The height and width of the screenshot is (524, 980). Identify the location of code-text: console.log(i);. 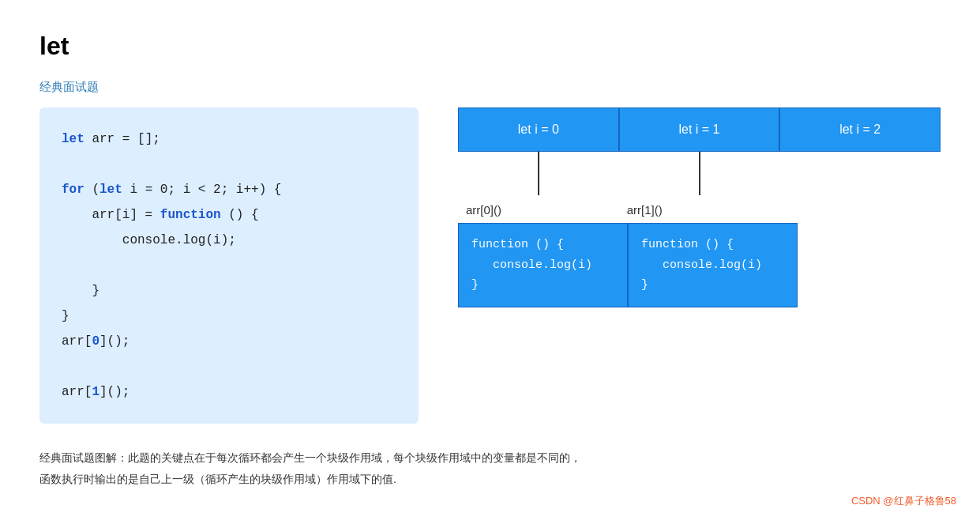
(148, 240).